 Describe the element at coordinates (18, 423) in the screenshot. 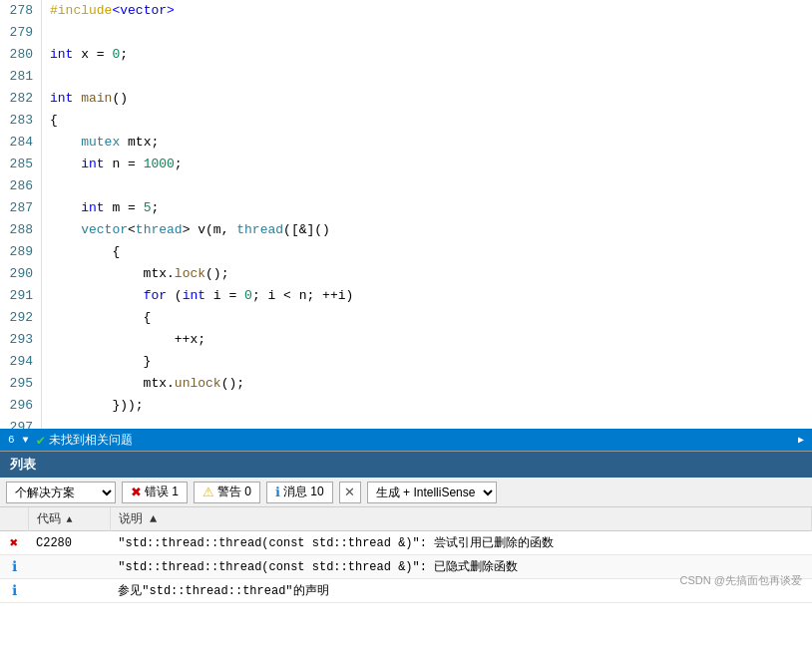

I see `line-number: 297` at that location.